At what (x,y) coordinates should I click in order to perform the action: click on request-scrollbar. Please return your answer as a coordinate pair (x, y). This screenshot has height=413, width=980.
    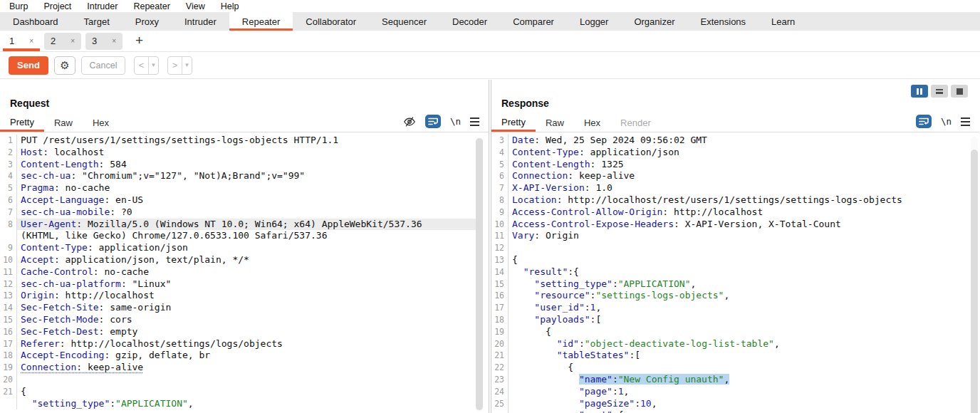
    Looking at the image, I should click on (479, 274).